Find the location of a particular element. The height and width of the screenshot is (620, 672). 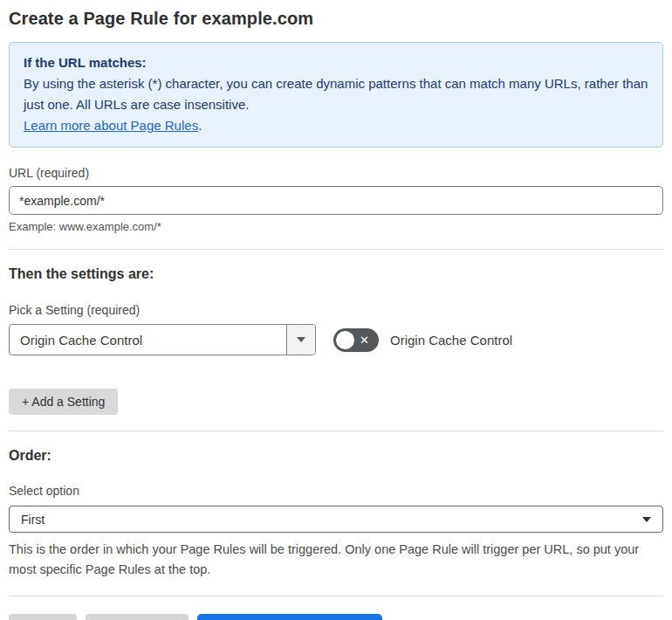

url-field-label: URL (required) is located at coordinates (336, 173).